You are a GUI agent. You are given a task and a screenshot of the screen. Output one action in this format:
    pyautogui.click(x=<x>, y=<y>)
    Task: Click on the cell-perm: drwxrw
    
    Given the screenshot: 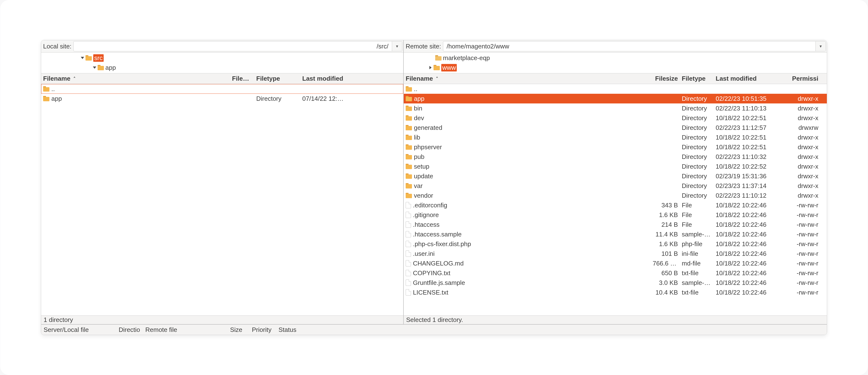 What is the action you would take?
    pyautogui.click(x=802, y=128)
    